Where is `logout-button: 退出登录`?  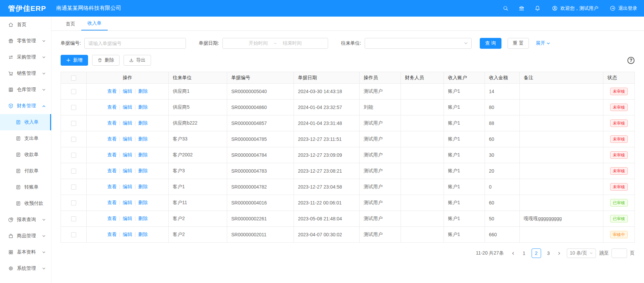
logout-button: 退出登录 is located at coordinates (624, 8).